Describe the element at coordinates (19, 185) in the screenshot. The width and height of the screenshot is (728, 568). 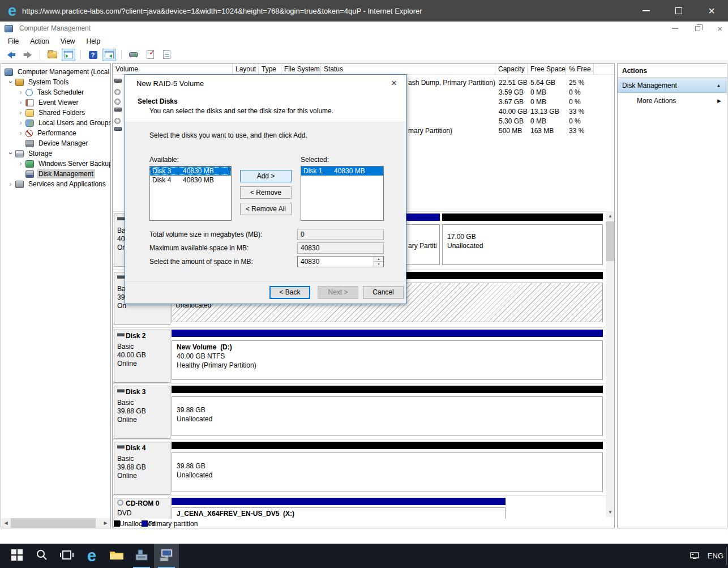
I see `services-icon` at that location.